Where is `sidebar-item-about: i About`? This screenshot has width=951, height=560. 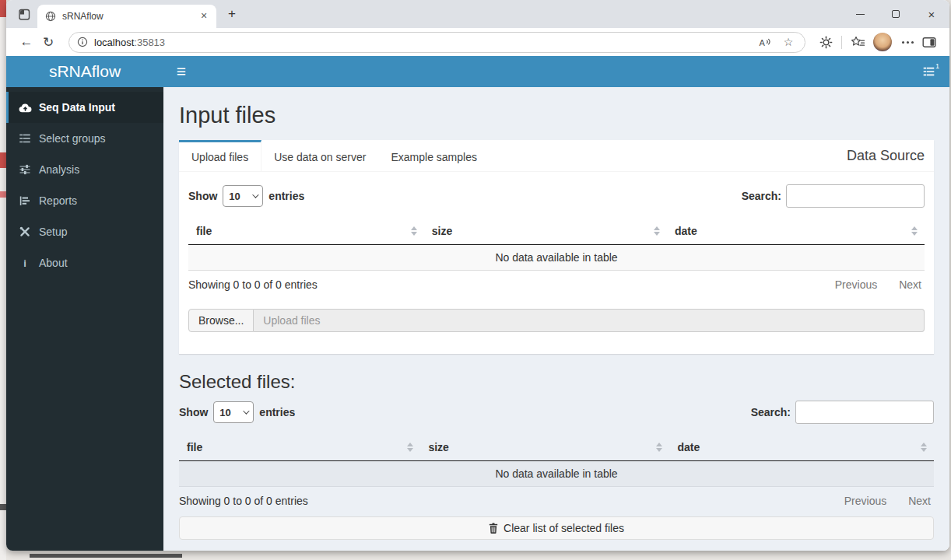
sidebar-item-about: i About is located at coordinates (85, 263).